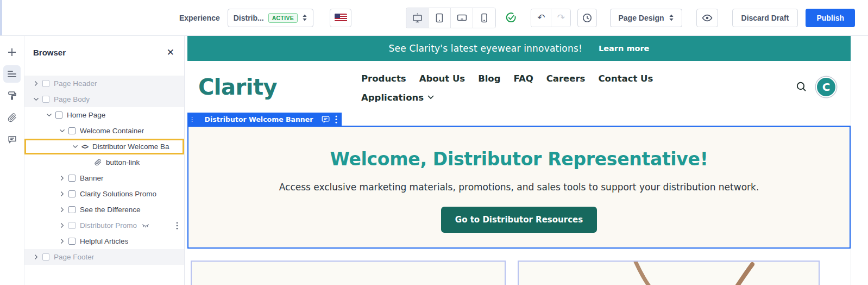  What do you see at coordinates (485, 18) in the screenshot?
I see `device-phone-button` at bounding box center [485, 18].